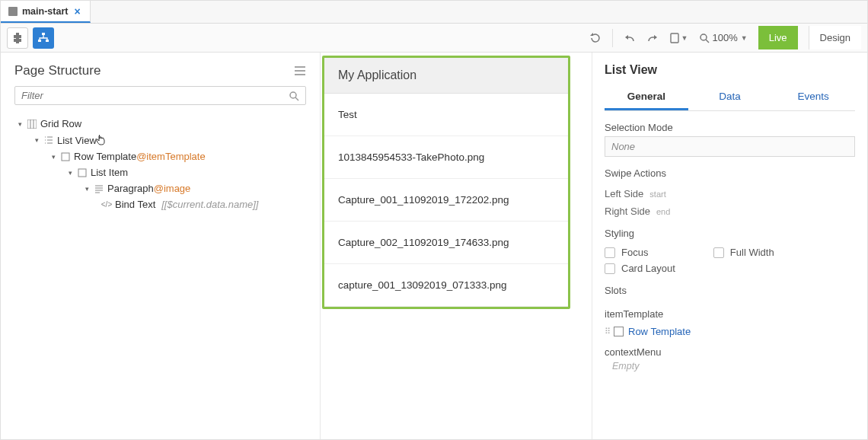 This screenshot has height=440, width=868. What do you see at coordinates (446, 200) in the screenshot?
I see `list-item: Capture_001_11092019_172202.png` at bounding box center [446, 200].